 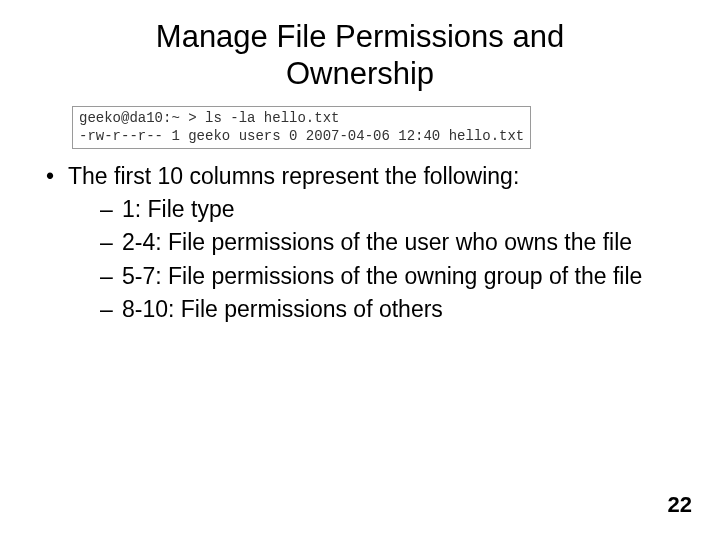 I want to click on sub-item-text: 2-4: File permissions of the user who ow…, so click(x=377, y=242).